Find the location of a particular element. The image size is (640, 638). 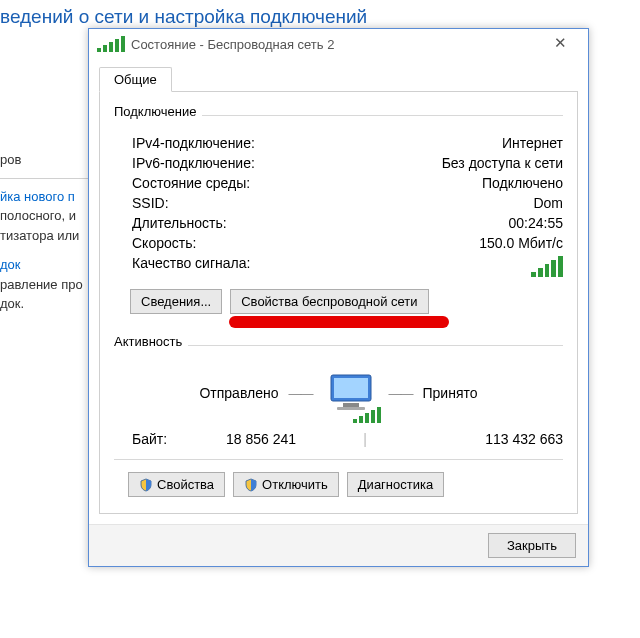

sent-label: Отправлено is located at coordinates (238, 393).